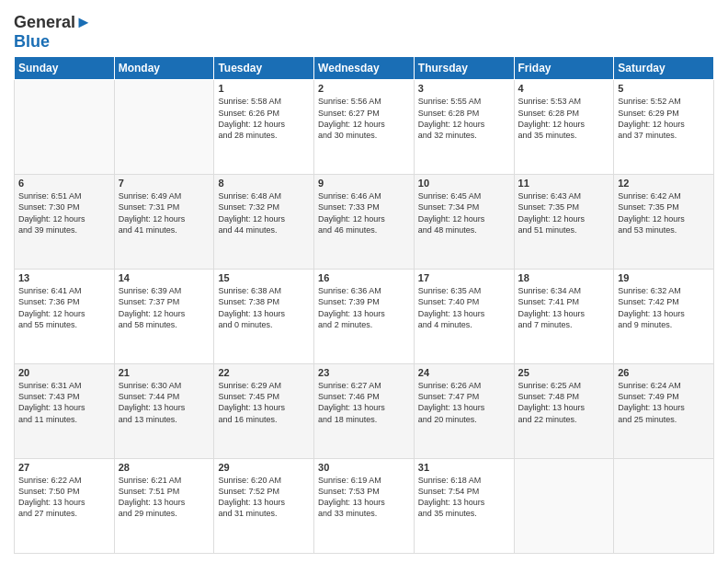 The height and width of the screenshot is (563, 728). Describe the element at coordinates (264, 278) in the screenshot. I see `day-number: 15` at that location.